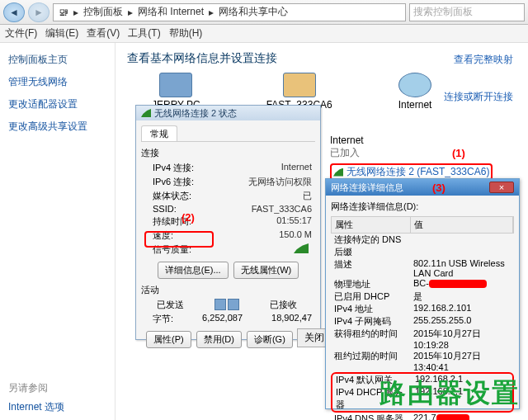  Describe the element at coordinates (172, 196) in the screenshot. I see `label: 媒体状态:` at that location.